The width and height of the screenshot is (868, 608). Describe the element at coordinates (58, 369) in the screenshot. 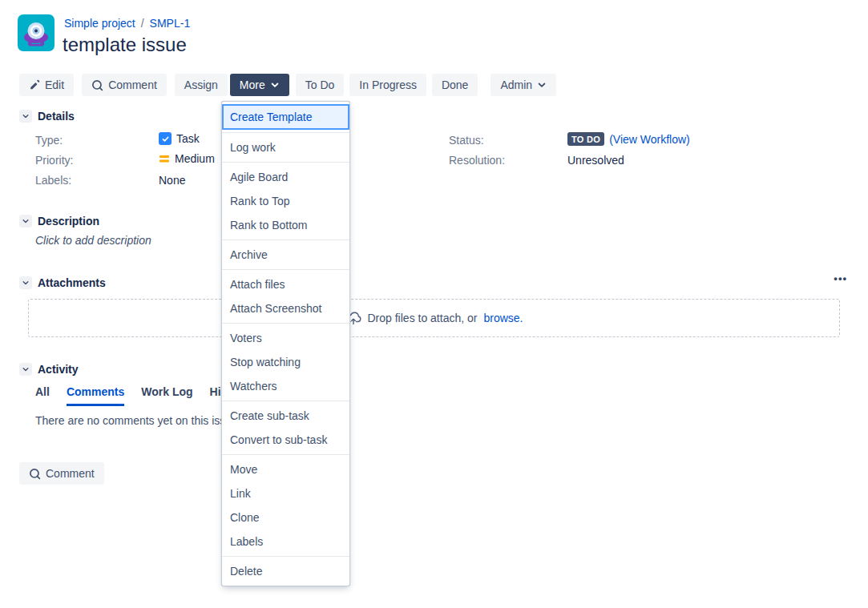

I see `activity-heading: Activity` at that location.